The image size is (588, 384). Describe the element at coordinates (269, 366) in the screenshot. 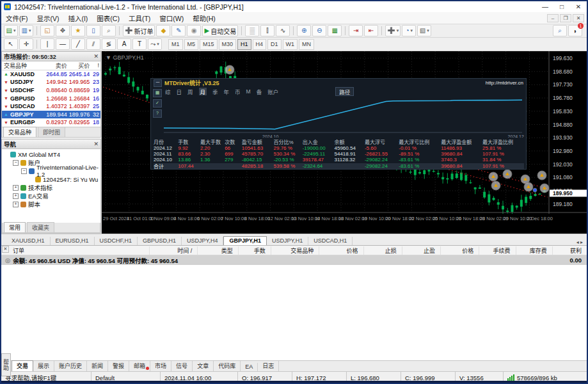

I see `terminal-tab-11: 日志` at that location.